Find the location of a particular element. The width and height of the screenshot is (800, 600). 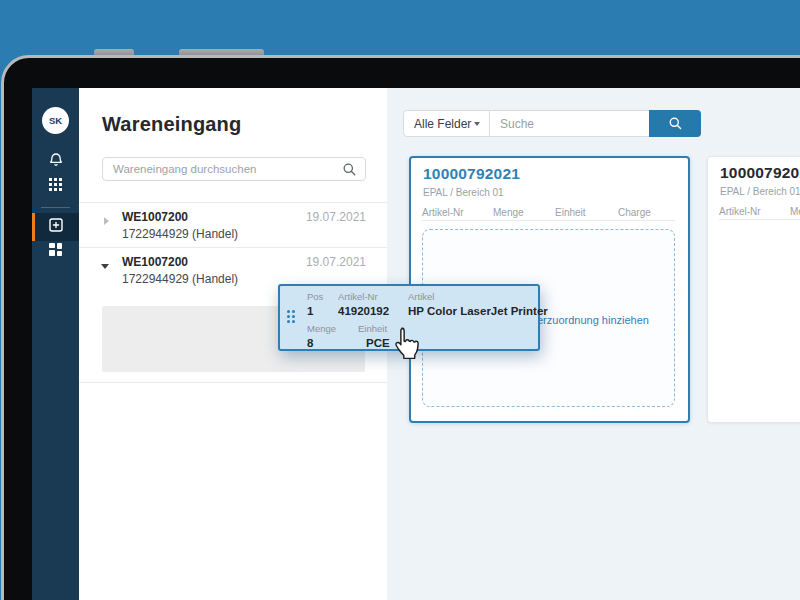

storage-unit-id: 10000792029 is located at coordinates (760, 173).